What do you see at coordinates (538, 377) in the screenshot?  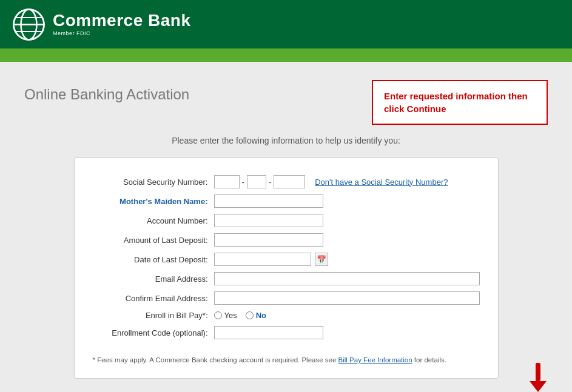 I see `arrow-indicator` at bounding box center [538, 377].